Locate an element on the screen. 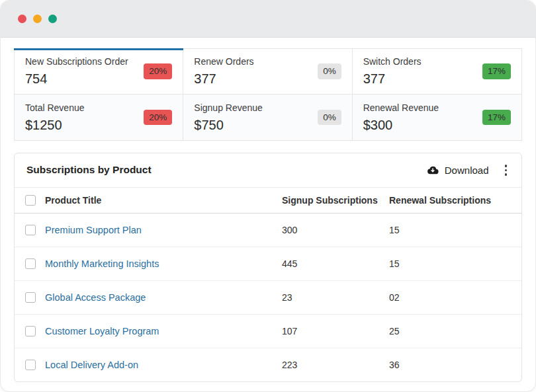 The height and width of the screenshot is (392, 536). table-row: Local Delivery Add-on 223 36 is located at coordinates (268, 365).